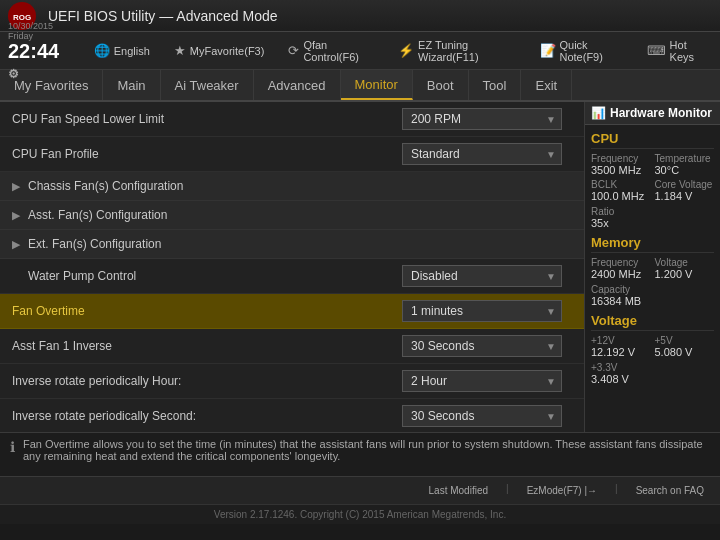 The image size is (720, 540). I want to click on fan-overtime-value: 1 minutes ▼, so click(487, 311).